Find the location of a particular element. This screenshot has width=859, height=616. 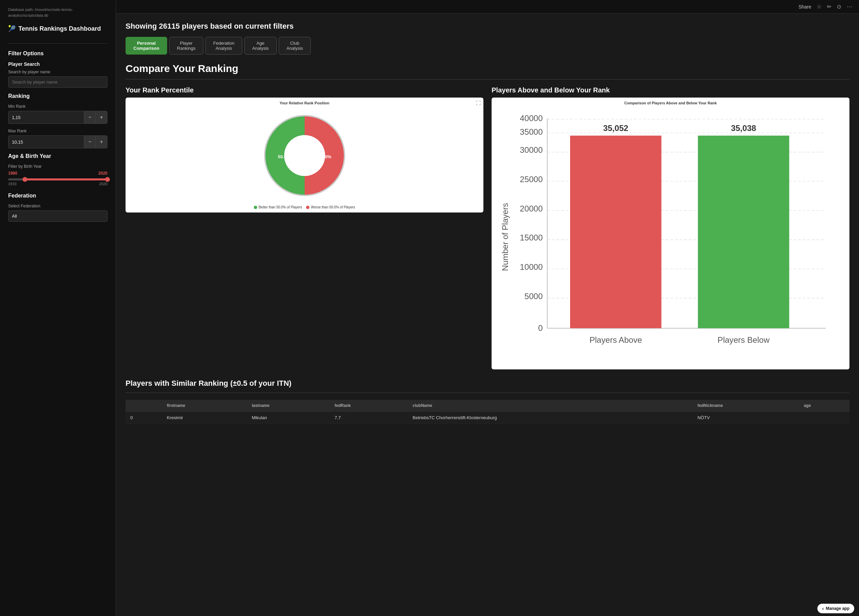

similar-players-table: firstname lastname fedRank clubName fedN… is located at coordinates (487, 412).